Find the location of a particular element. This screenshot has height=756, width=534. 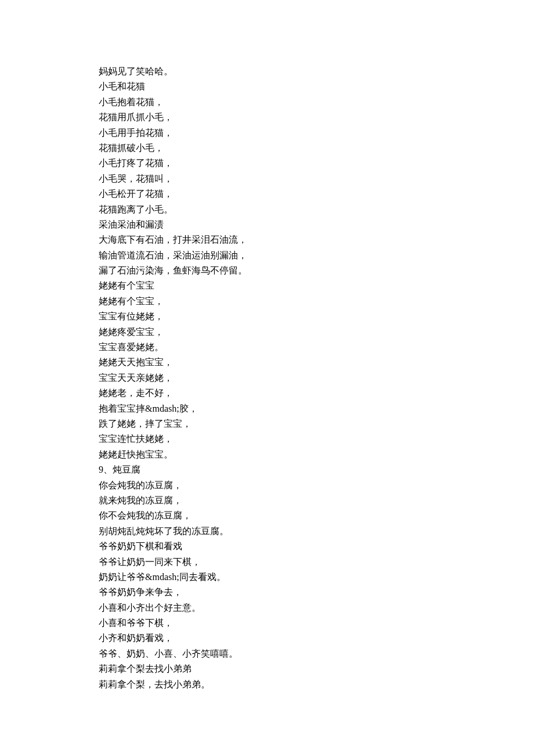

text-line: 小齐和奶奶看戏， is located at coordinates (267, 638).